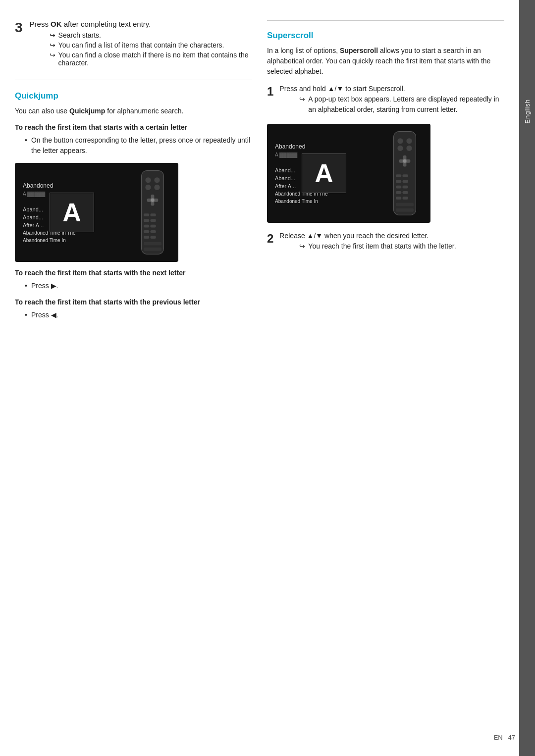 The width and height of the screenshot is (535, 756). I want to click on superscroll-intro: In a long list of options, Superscroll a…, so click(385, 61).